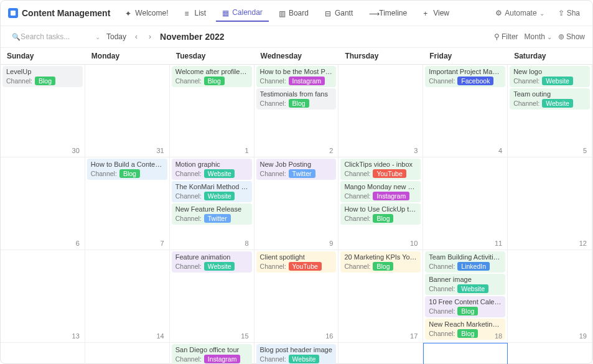 The height and width of the screenshot is (364, 593). What do you see at coordinates (128, 204) in the screenshot?
I see `calendar-cell: How to Build a Content CreationChannel:B…` at bounding box center [128, 204].